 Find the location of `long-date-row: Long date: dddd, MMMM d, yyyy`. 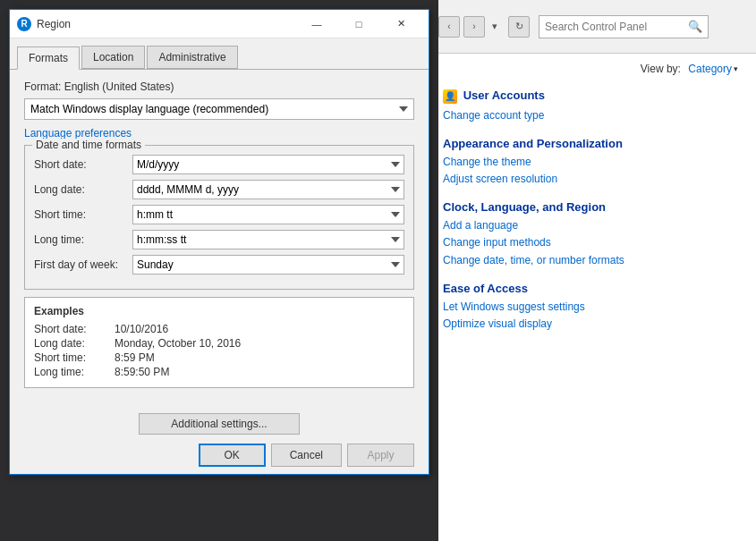

long-date-row: Long date: dddd, MMMM d, yyyy is located at coordinates (219, 190).